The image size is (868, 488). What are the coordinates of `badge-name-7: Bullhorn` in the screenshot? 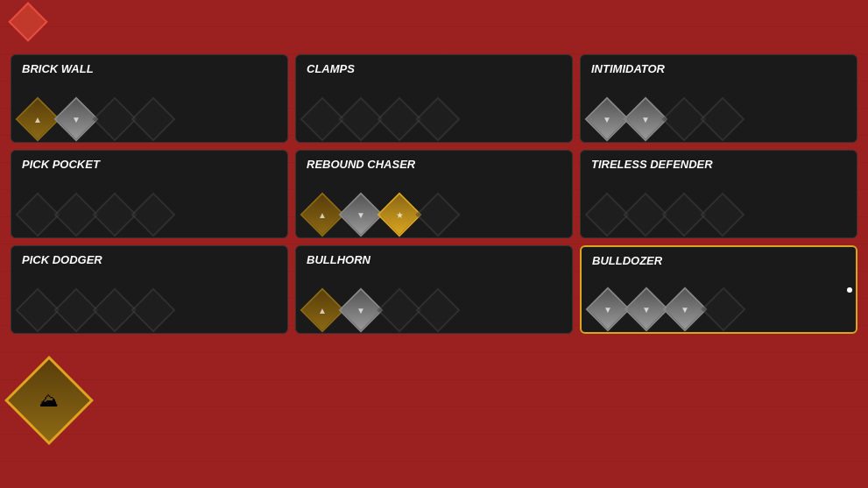 It's located at (434, 259).